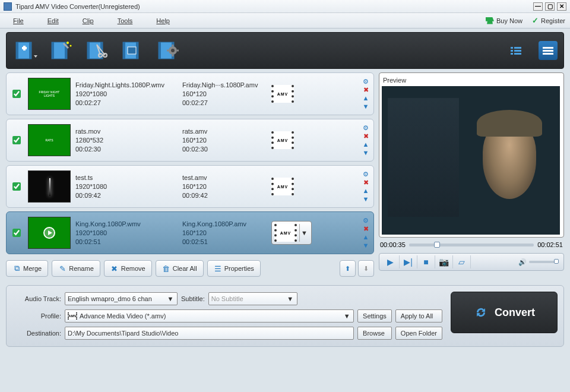  I want to click on preview-seek-bar, so click(471, 245).